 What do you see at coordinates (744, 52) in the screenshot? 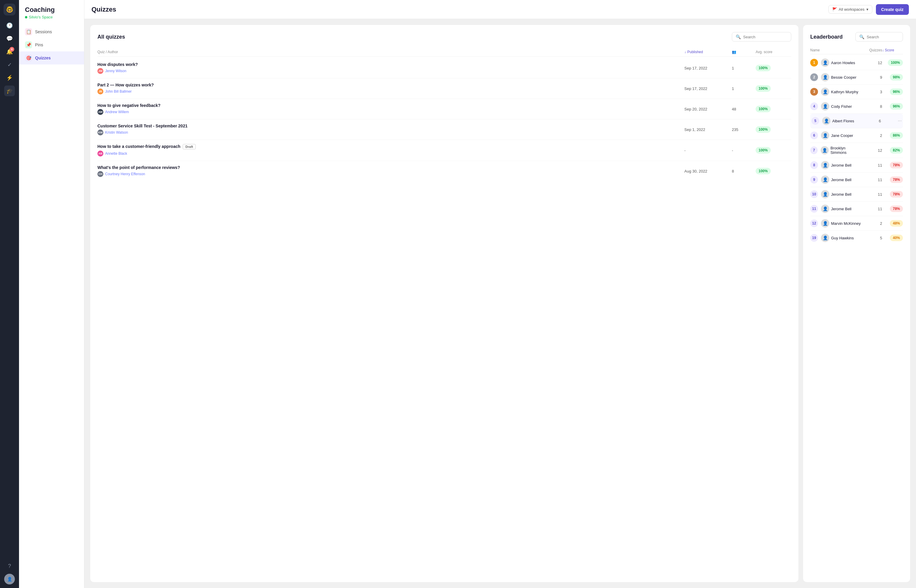
I see `th-count: 👥` at bounding box center [744, 52].